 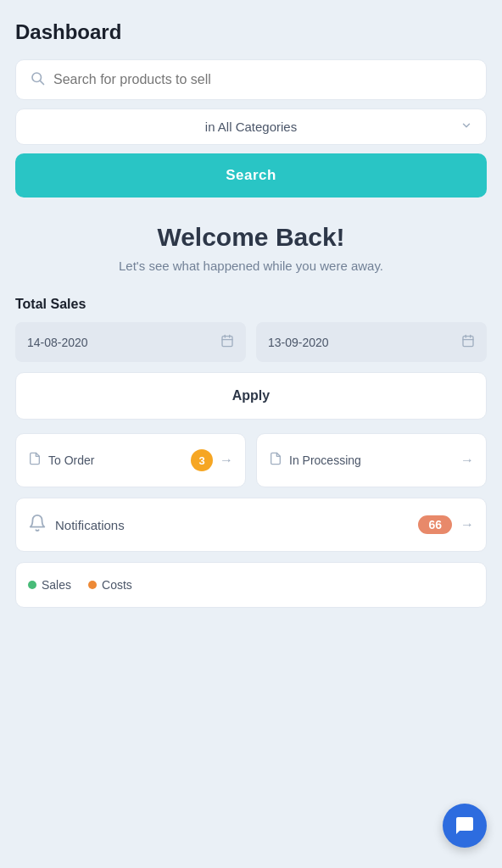 What do you see at coordinates (371, 460) in the screenshot?
I see `in-processing-label: In Processing` at bounding box center [371, 460].